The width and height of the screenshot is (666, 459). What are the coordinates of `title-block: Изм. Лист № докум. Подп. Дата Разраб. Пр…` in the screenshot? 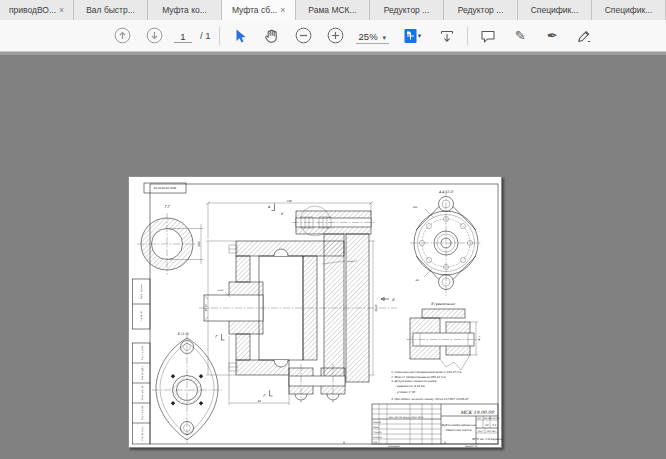 It's located at (438, 424).